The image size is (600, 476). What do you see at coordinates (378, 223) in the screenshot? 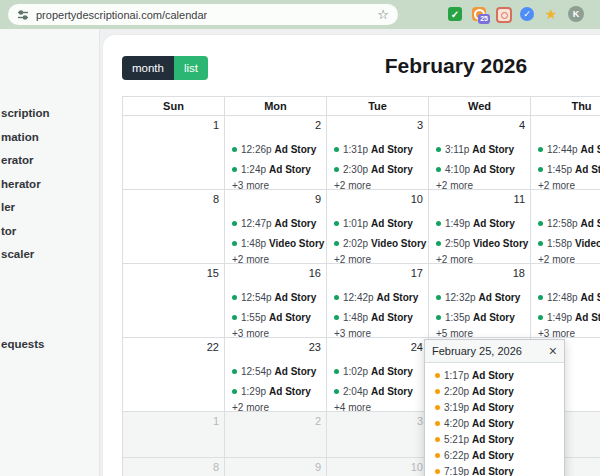
I see `calendar-event: 1:01pAd Story` at bounding box center [378, 223].